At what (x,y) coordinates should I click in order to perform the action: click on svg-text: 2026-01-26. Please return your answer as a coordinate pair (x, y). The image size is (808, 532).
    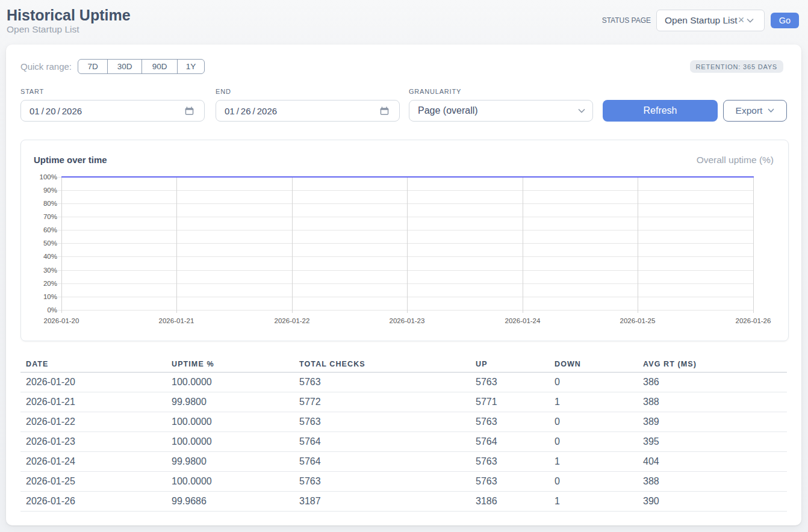
    Looking at the image, I should click on (754, 321).